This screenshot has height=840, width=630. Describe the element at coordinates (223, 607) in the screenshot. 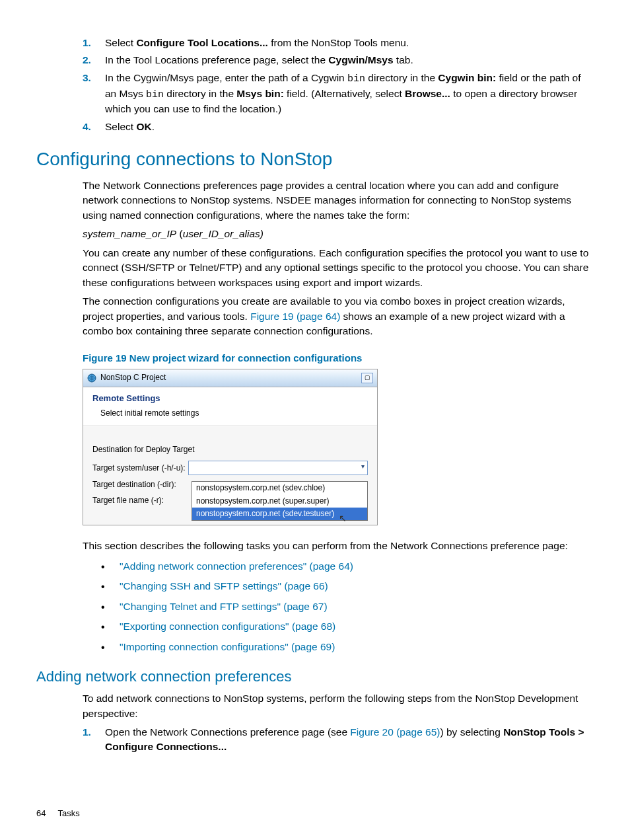

I see `task-link: "Changing Telnet and FTP settings" (page…` at that location.